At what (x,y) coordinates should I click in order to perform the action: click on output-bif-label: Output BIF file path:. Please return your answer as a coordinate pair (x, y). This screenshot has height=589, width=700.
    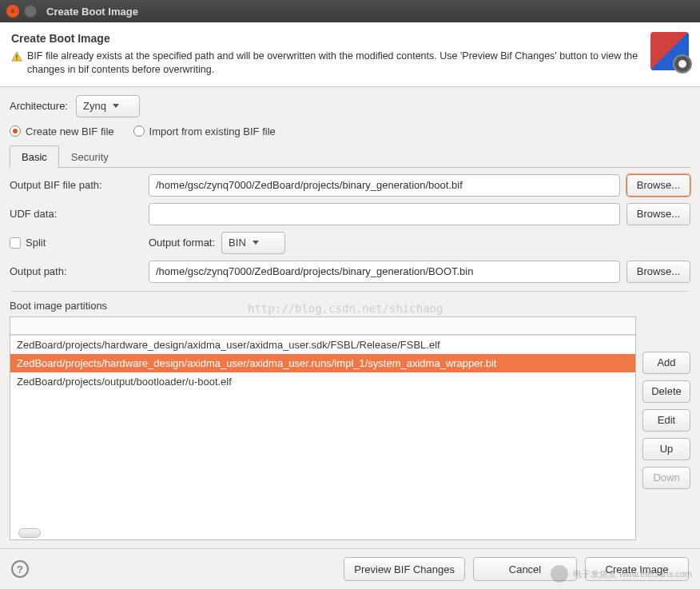
    Looking at the image, I should click on (76, 185).